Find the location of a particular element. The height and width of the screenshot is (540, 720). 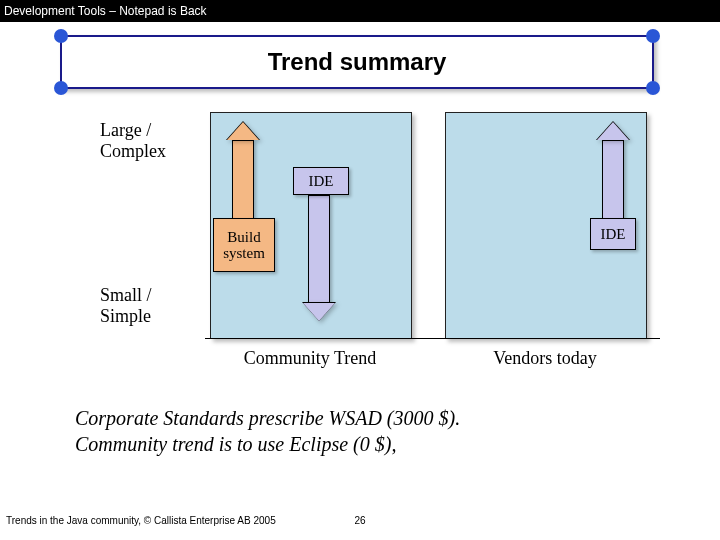

page-number: 26 is located at coordinates (360, 520).